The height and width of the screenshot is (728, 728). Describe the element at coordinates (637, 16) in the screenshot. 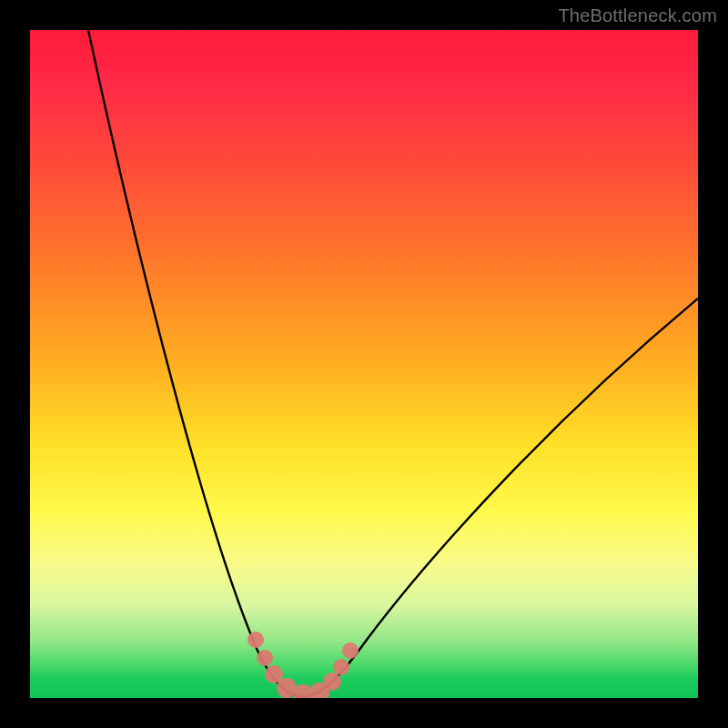

I see `watermark-text: TheBottleneck.com` at that location.